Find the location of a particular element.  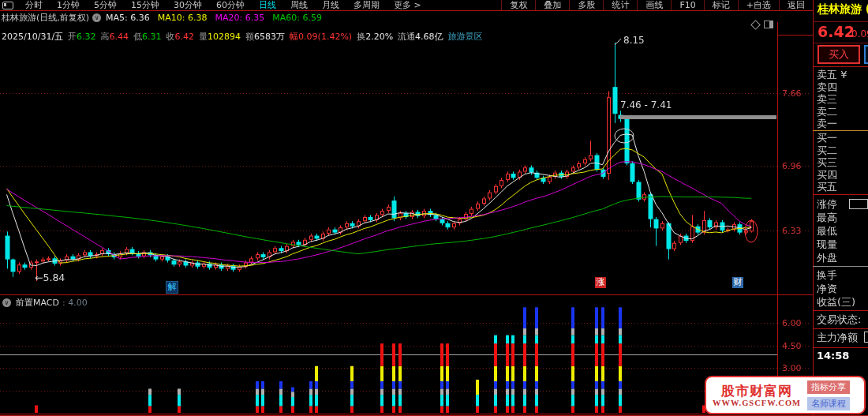

badge-jie: 解 is located at coordinates (172, 287).